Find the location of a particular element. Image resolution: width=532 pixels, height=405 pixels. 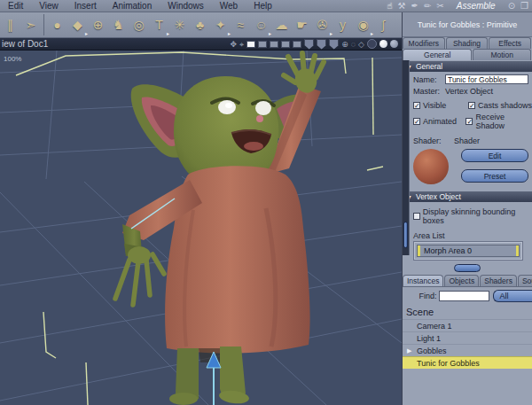

insert-cloud-icon: ☁ is located at coordinates (282, 25).